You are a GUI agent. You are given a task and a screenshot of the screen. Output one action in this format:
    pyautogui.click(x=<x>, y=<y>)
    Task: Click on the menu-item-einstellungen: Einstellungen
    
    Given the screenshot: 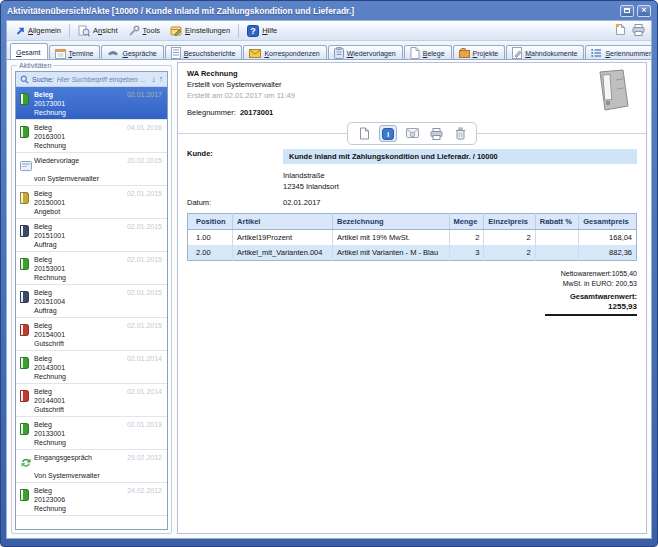 What is the action you would take?
    pyautogui.click(x=200, y=31)
    